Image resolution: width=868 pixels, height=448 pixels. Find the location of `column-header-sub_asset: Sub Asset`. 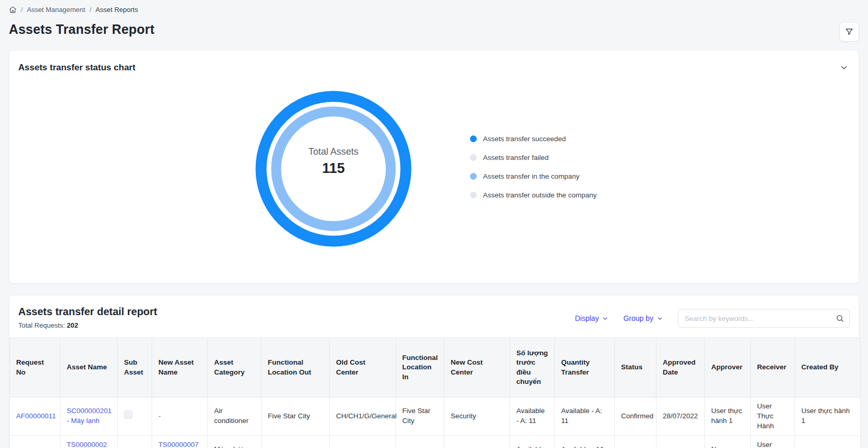

column-header-sub_asset: Sub Asset is located at coordinates (135, 368).